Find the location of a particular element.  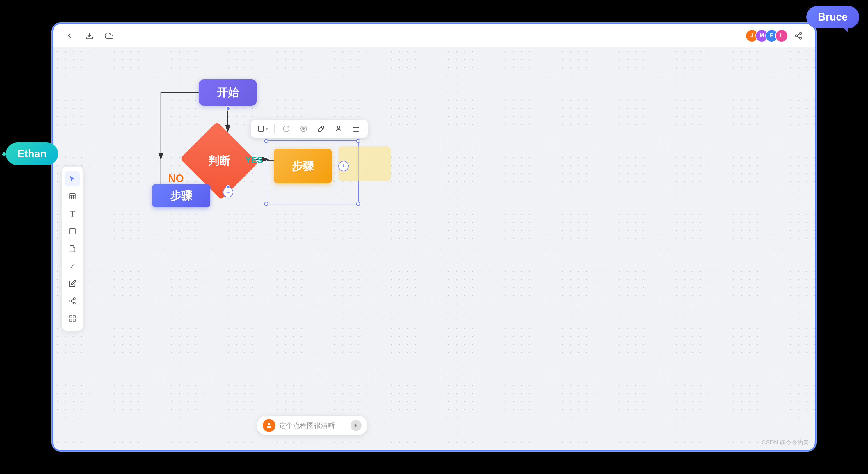

fill-tool is located at coordinates (321, 129).